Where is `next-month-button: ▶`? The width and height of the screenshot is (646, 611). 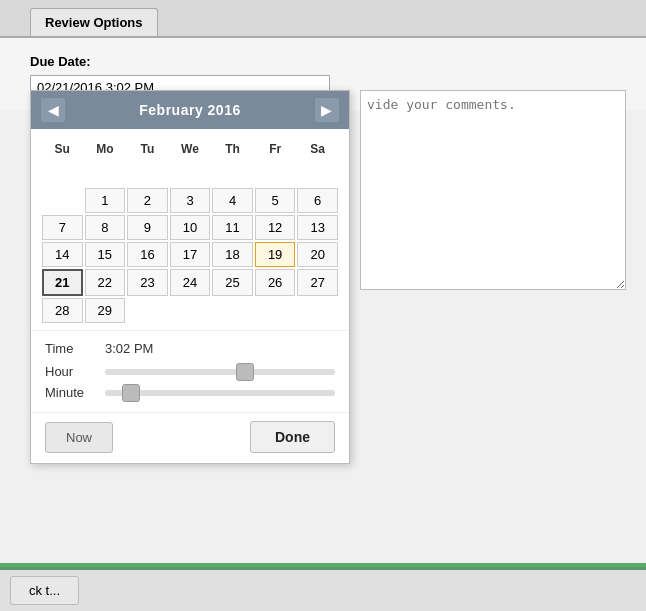 next-month-button: ▶ is located at coordinates (327, 110).